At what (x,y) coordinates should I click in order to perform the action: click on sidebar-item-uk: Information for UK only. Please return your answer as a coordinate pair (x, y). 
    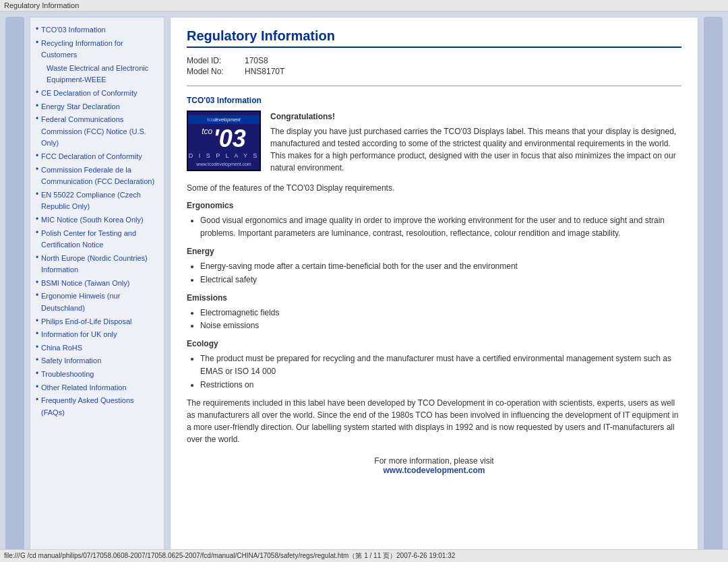
    Looking at the image, I should click on (97, 335).